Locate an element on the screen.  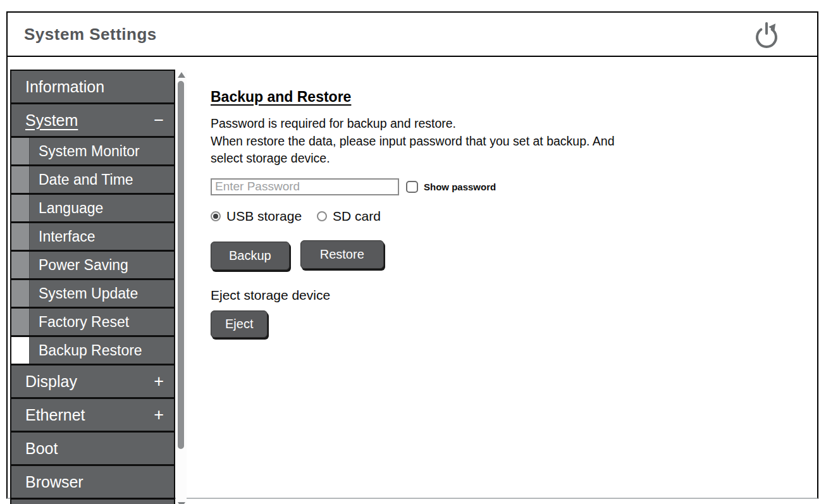
sidebar-item-label: S is located at coordinates (24, 502).